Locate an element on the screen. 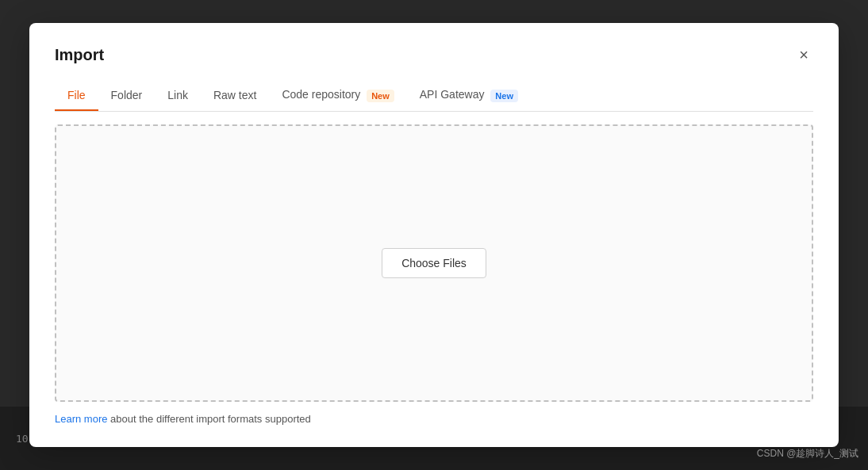 The width and height of the screenshot is (868, 470). footer-text: about the different import formats suppo… is located at coordinates (209, 418).